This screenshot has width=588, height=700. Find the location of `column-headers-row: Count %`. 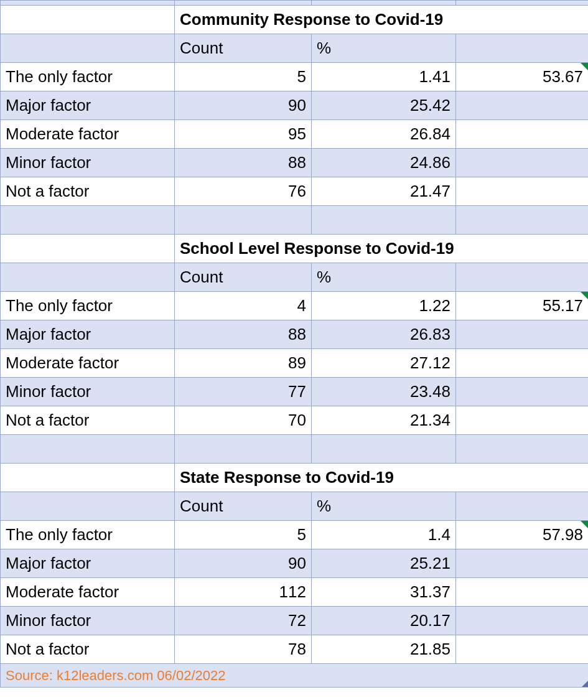

column-headers-row: Count % is located at coordinates (295, 278).